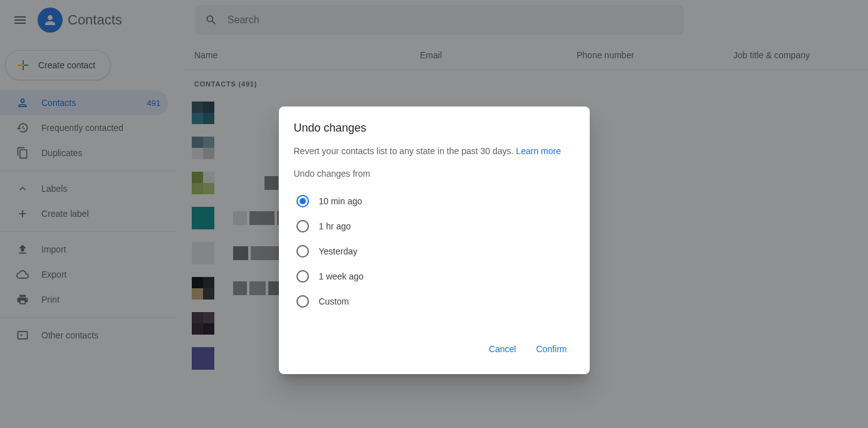 The image size is (868, 428). What do you see at coordinates (434, 128) in the screenshot?
I see `dialog-title: Undo changes` at bounding box center [434, 128].